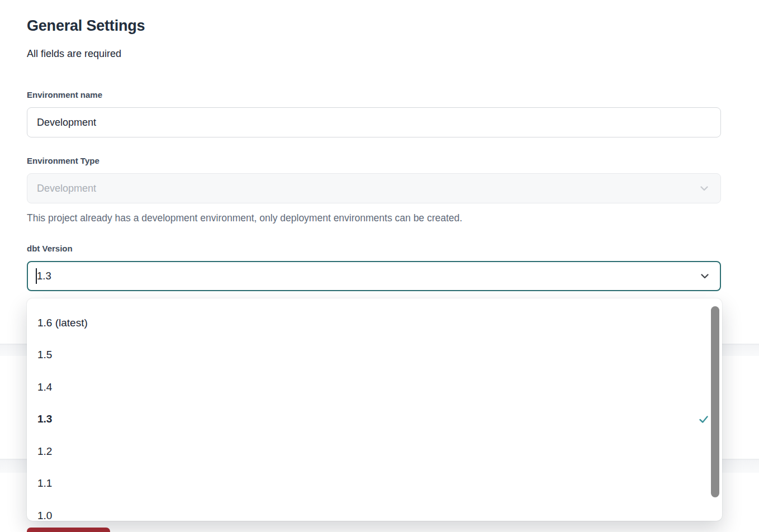 The height and width of the screenshot is (532, 759). I want to click on environment-name-label: Environment name, so click(374, 95).